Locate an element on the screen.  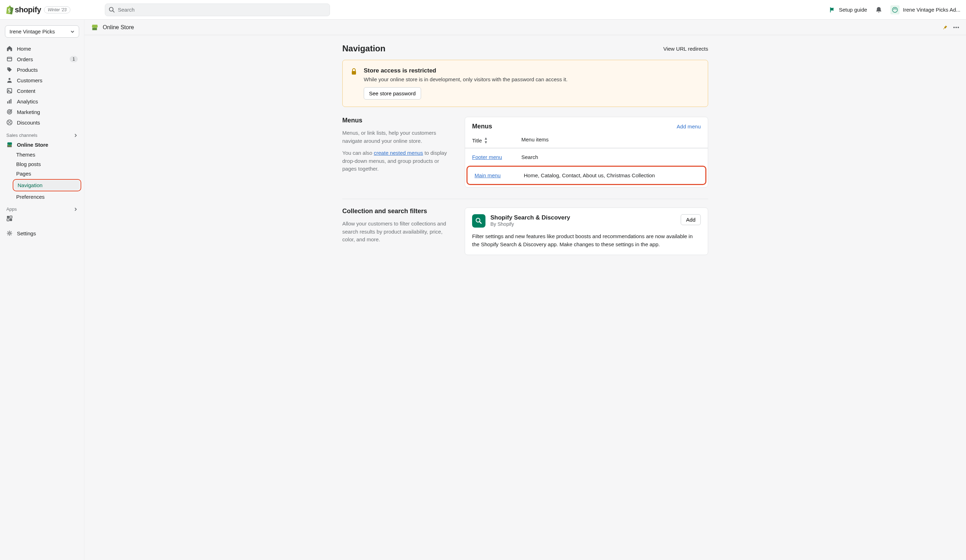
table-row: Main menu Home, Catalog, Contact, About … is located at coordinates (586, 176).